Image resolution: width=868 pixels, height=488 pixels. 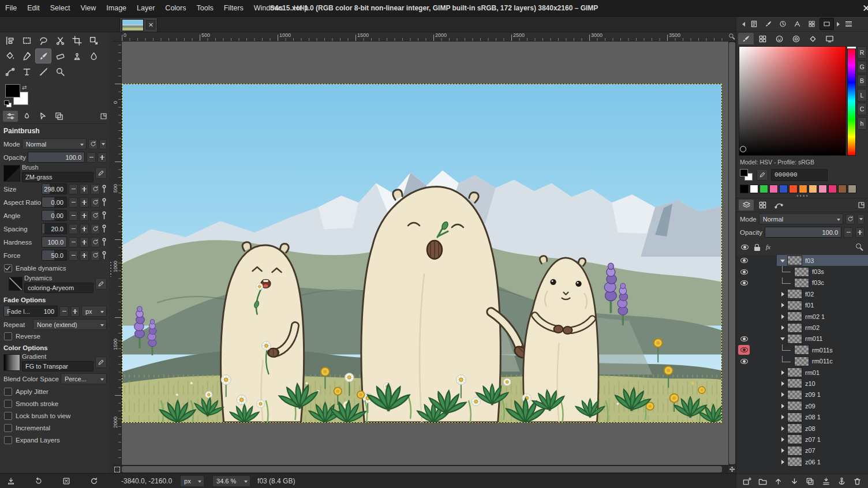 What do you see at coordinates (60, 8) in the screenshot?
I see `menu-select: Select` at bounding box center [60, 8].